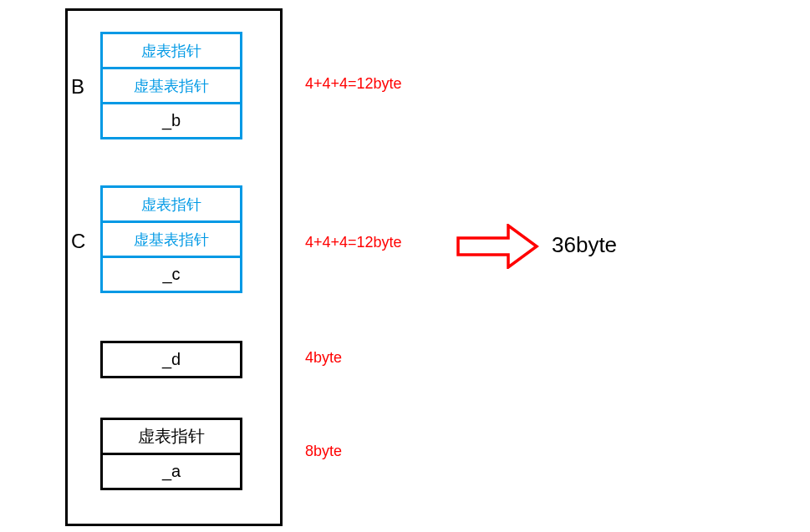 Image resolution: width=810 pixels, height=532 pixels. Describe the element at coordinates (323, 357) in the screenshot. I see `annotation-d-size: 4byte` at that location.